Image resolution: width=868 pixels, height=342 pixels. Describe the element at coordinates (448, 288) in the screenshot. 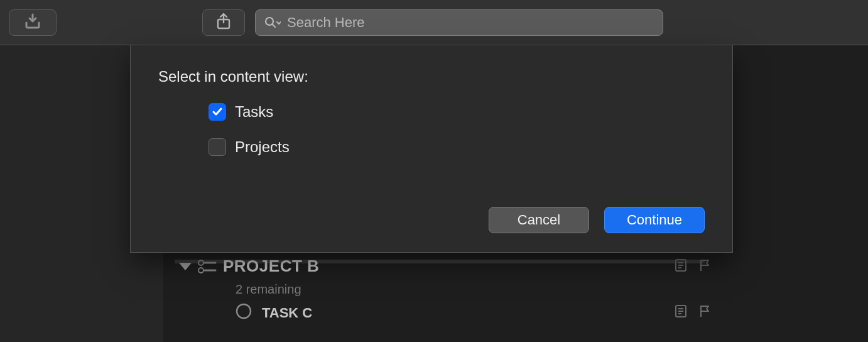

I see `project-list: PROJECT B 2 remaining TASK C` at that location.